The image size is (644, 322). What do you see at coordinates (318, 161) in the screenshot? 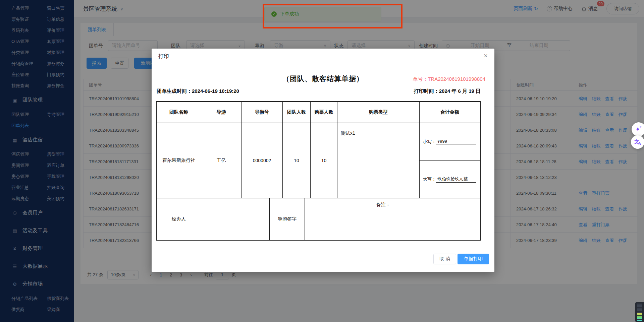
I see `receipt-table-body: 霍尔果斯旅行社 王亿 0000002 10 10 测试x1 小写： ¥999 大…` at bounding box center [318, 161].